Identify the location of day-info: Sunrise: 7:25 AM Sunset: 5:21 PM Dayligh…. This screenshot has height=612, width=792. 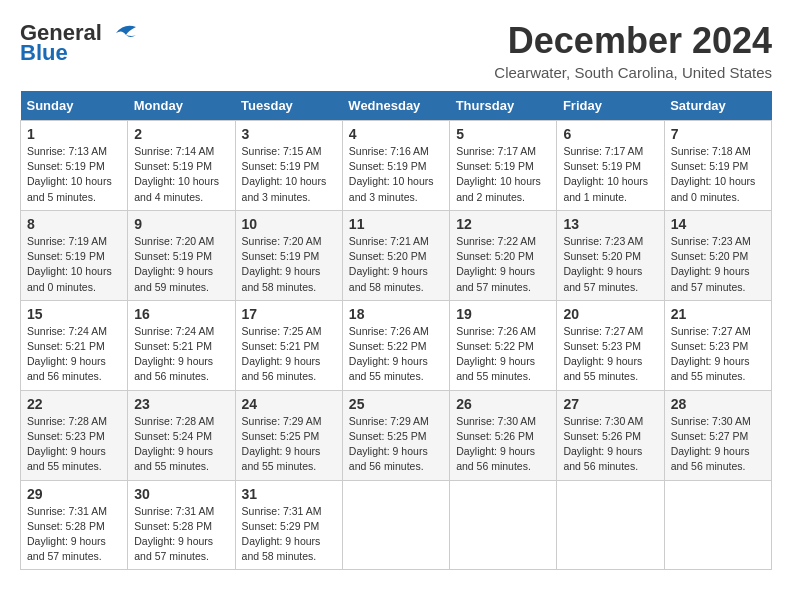
(289, 354).